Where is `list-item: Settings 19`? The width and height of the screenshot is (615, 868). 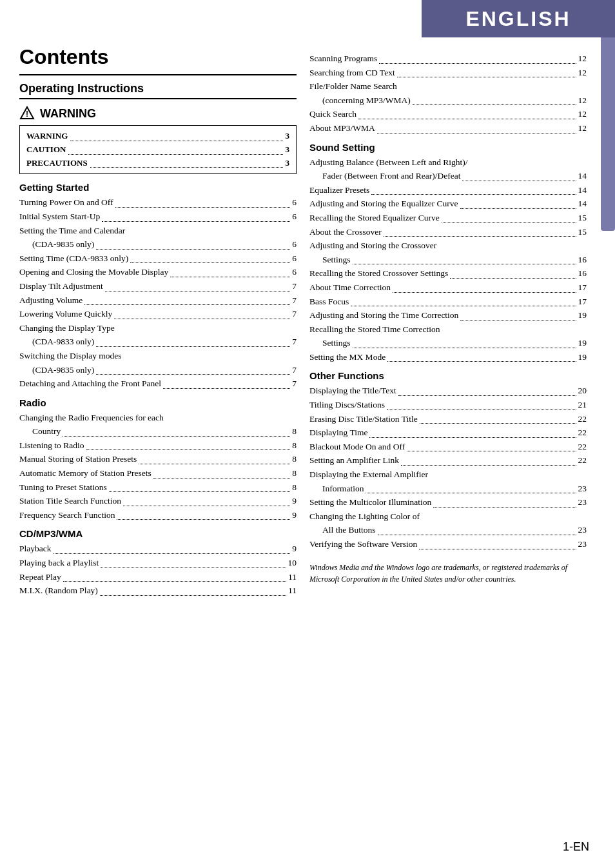
list-item: Settings 19 is located at coordinates (448, 343).